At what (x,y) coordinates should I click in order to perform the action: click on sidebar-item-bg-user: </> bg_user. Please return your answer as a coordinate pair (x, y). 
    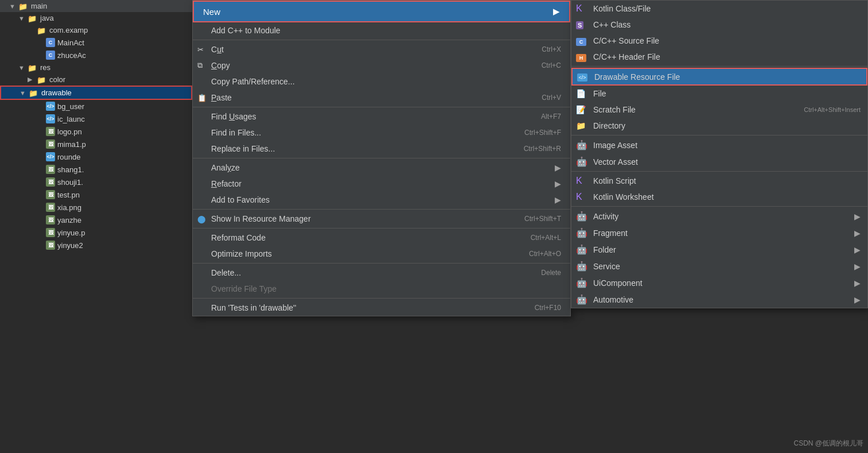
    Looking at the image, I should click on (96, 106).